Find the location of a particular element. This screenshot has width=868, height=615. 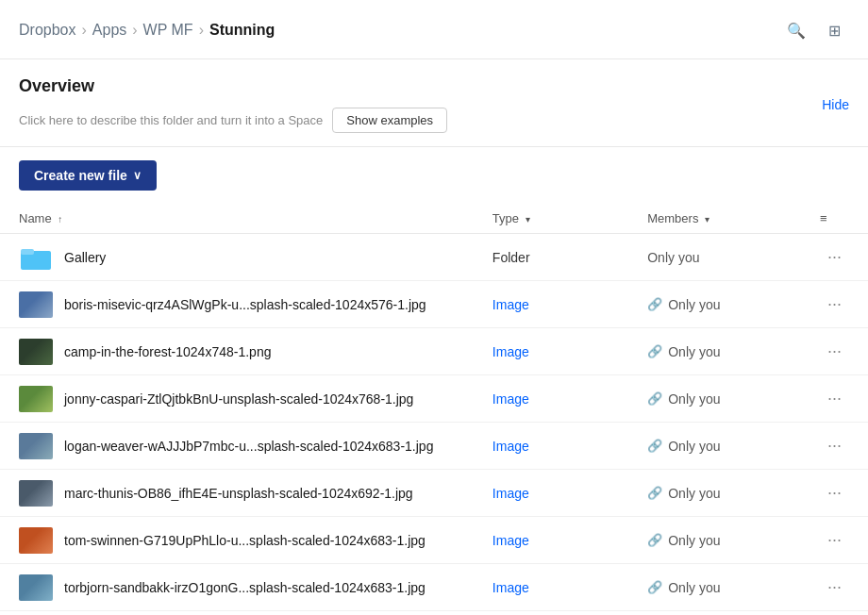

header: Dropbox › Apps › WP MF › Stunning 🔍 ⊞ is located at coordinates (434, 30).